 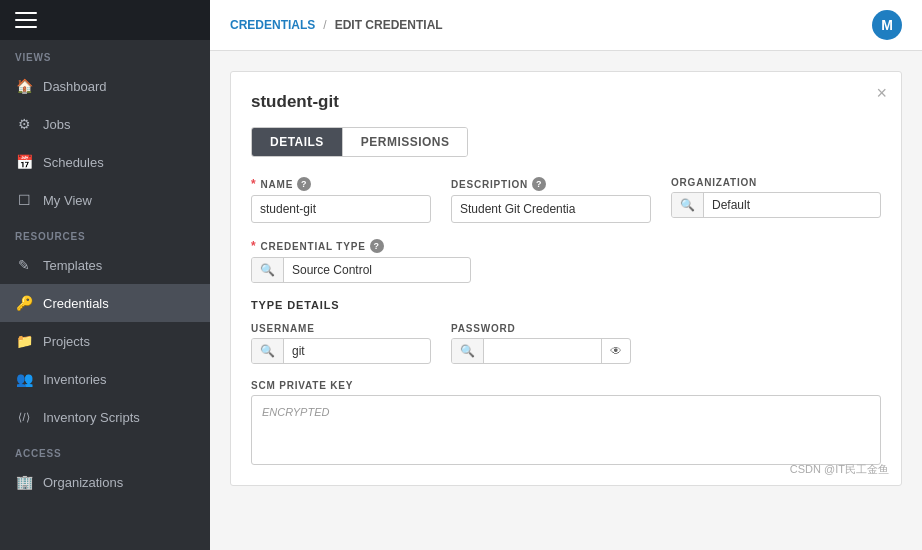 I want to click on topbar: CREDENTIALS / EDIT CREDENTIAL M, so click(x=566, y=26).